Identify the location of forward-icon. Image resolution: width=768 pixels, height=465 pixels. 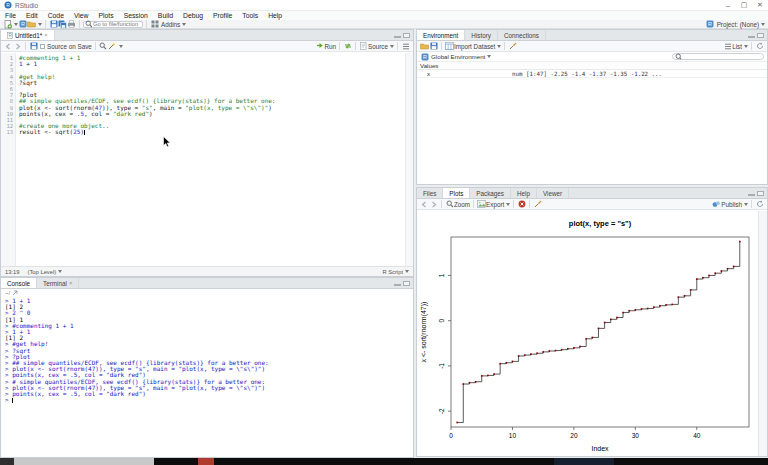
(18, 46).